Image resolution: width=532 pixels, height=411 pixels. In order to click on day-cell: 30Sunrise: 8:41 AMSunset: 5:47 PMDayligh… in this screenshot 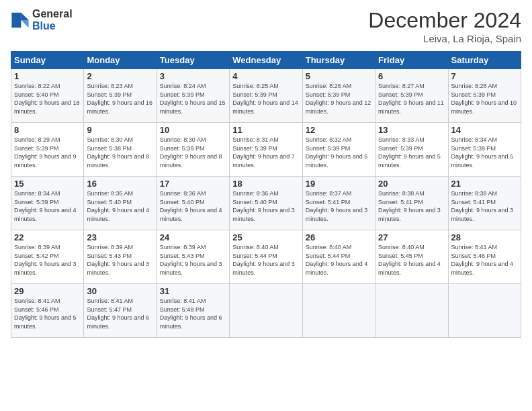, I will do `click(120, 311)`.